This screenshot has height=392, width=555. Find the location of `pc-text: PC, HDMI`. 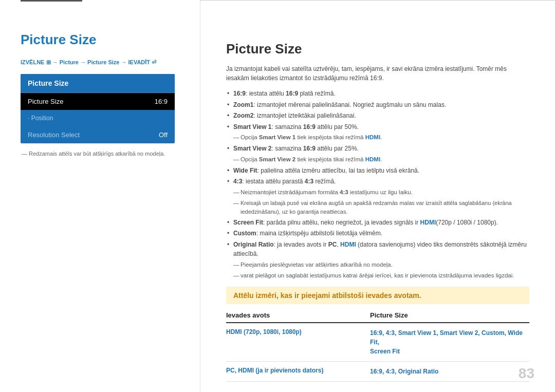

pc-text: PC, HDMI is located at coordinates (240, 370).